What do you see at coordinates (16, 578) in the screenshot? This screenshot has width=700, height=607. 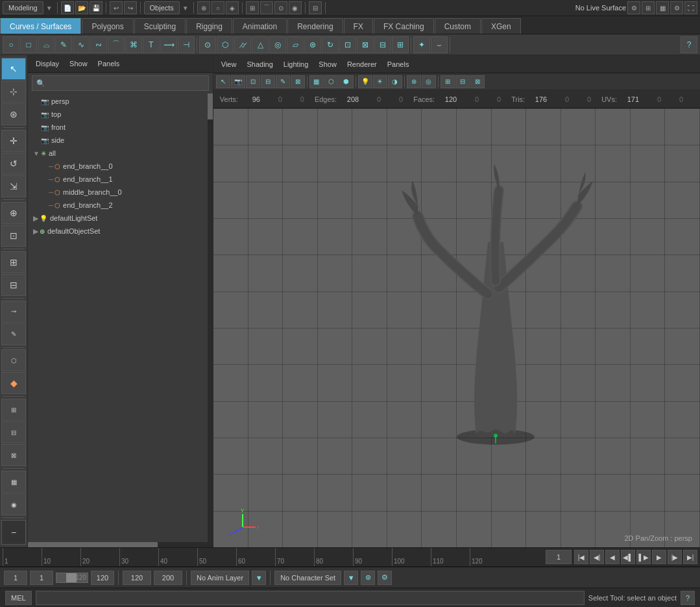 I see `start-frame-input` at bounding box center [16, 578].